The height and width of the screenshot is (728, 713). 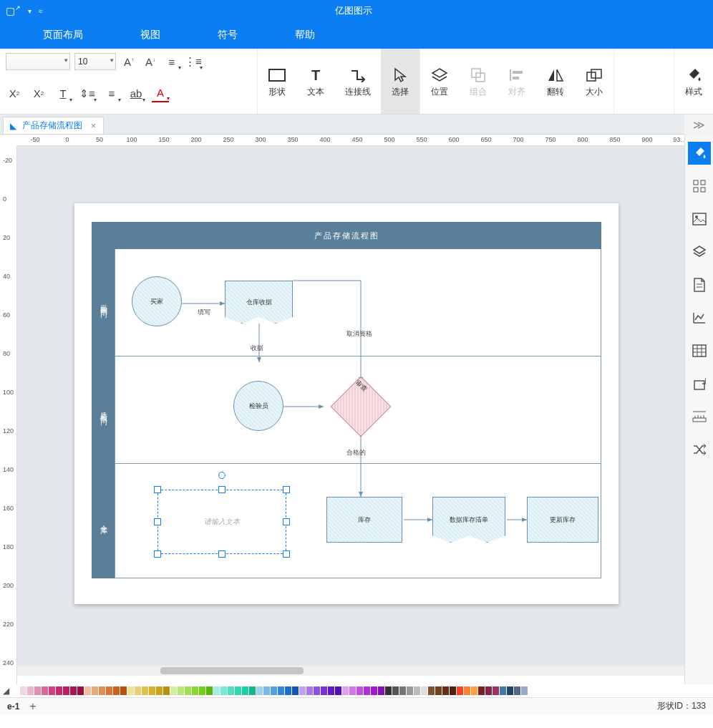 What do you see at coordinates (305, 35) in the screenshot?
I see `menu-help: 帮助` at bounding box center [305, 35].